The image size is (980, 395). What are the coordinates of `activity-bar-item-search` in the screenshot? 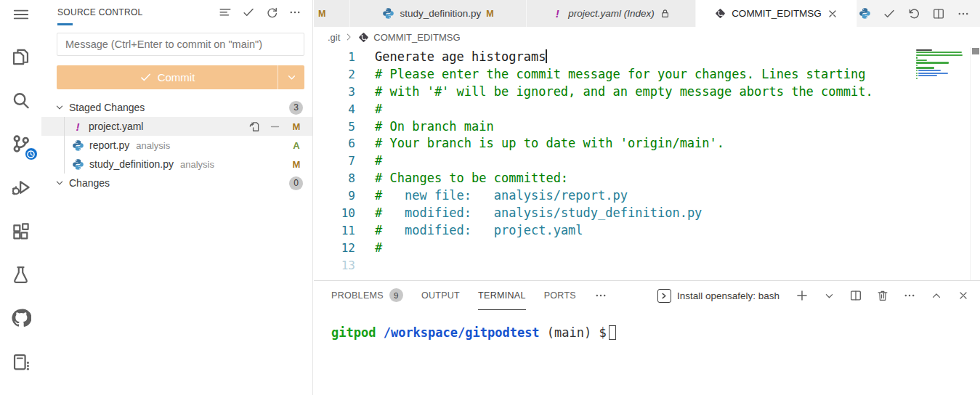 It's located at (21, 100).